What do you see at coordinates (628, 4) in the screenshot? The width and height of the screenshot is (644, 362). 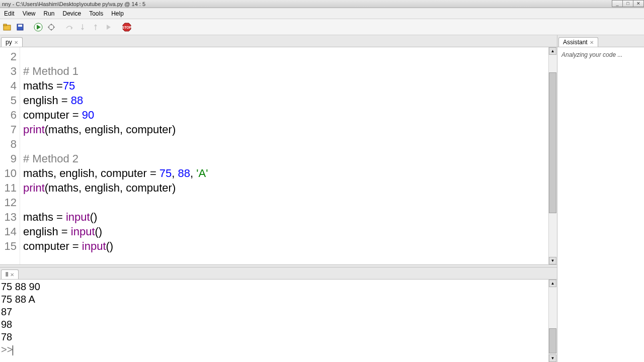 I see `window-controls: _ □ ✕` at bounding box center [628, 4].